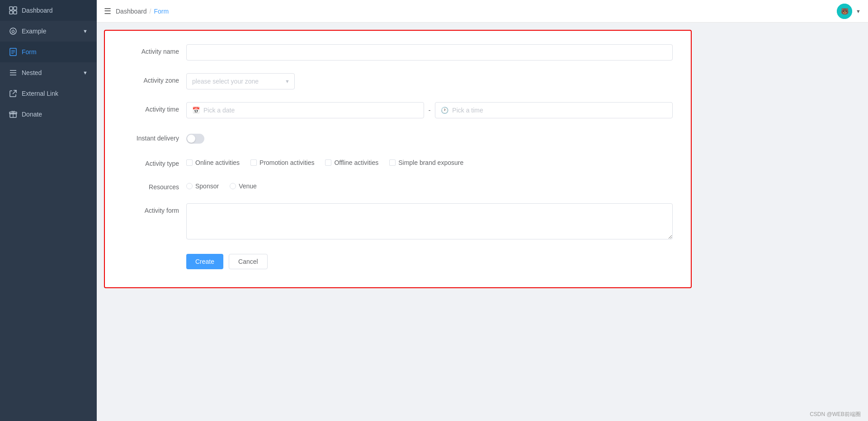 The width and height of the screenshot is (868, 421). What do you see at coordinates (219, 110) in the screenshot?
I see `date-placeholder: Pick a date` at bounding box center [219, 110].